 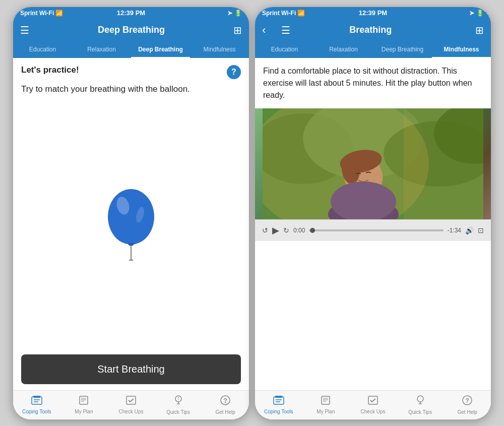 I want to click on check-ups-label-left: Check Ups, so click(x=131, y=411).